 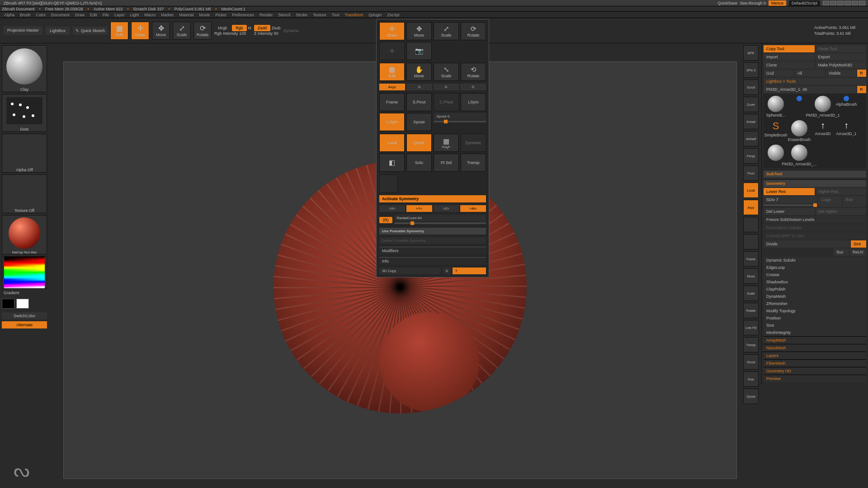 I want to click on higher-res-button: Higher Res, so click(x=841, y=192).